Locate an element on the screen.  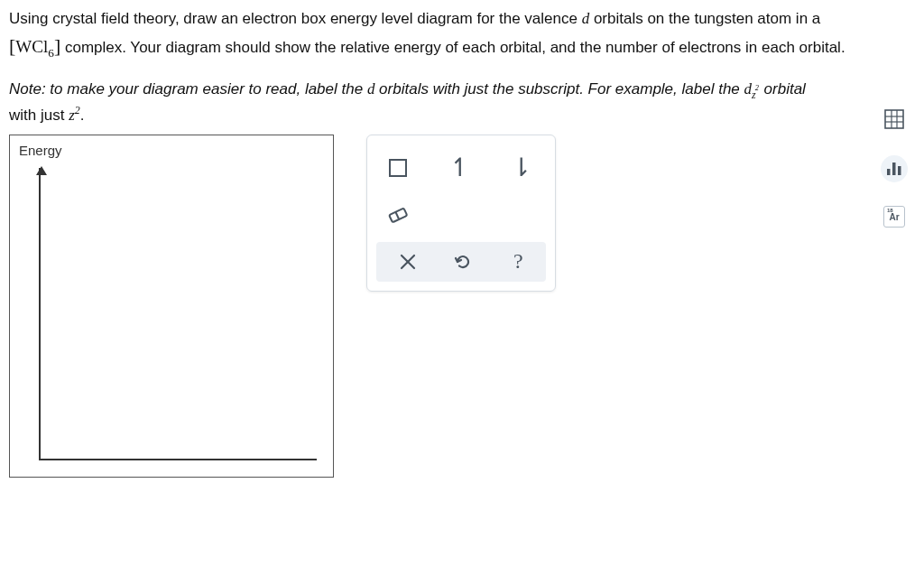
energy-axis-label: Energy is located at coordinates (171, 150).